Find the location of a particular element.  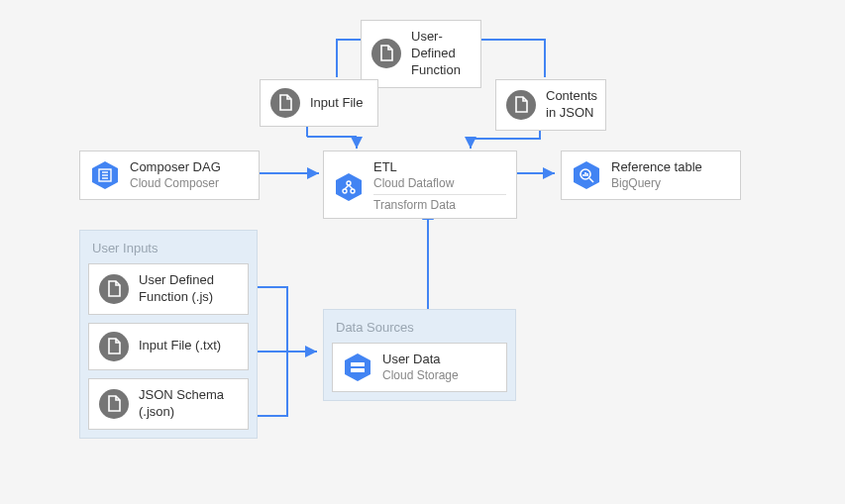

group-user-inputs: User Inputs User Defined Function (.js) … is located at coordinates (168, 335).